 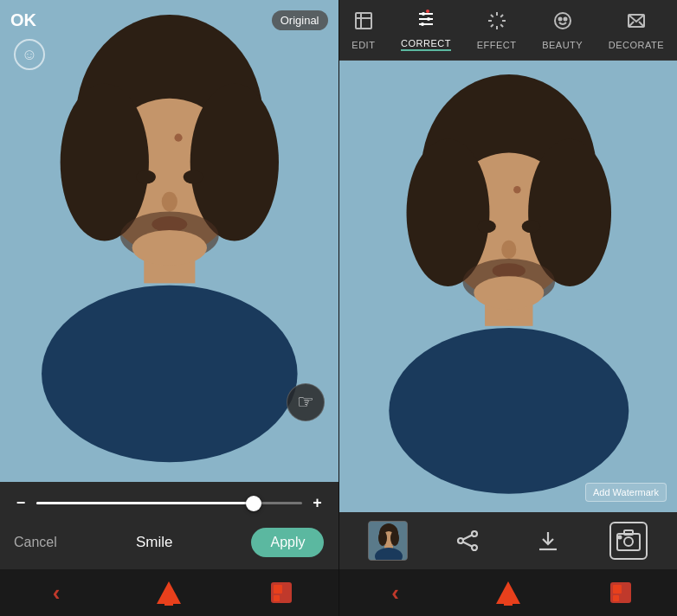 What do you see at coordinates (563, 30) in the screenshot?
I see `toolbar-item-beauty: BEAUTY` at bounding box center [563, 30].